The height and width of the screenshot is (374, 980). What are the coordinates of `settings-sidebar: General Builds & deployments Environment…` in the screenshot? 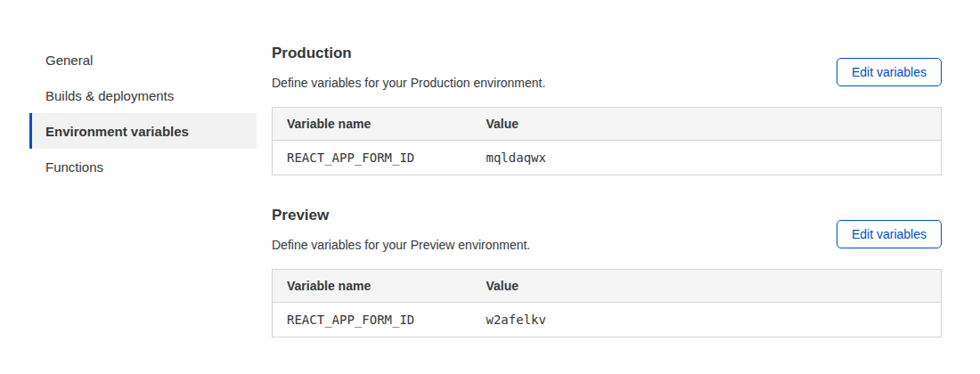 It's located at (143, 113).